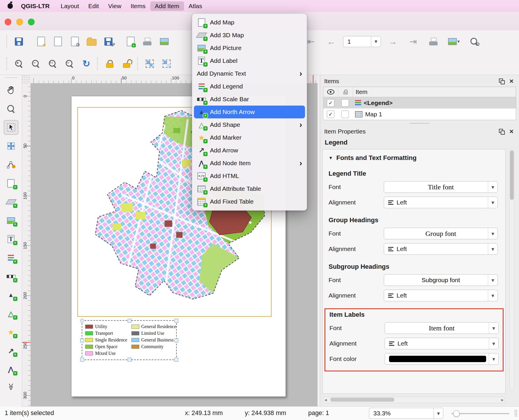 Image resolution: width=519 pixels, height=420 pixels. I want to click on menubar-item: Edit, so click(94, 6).